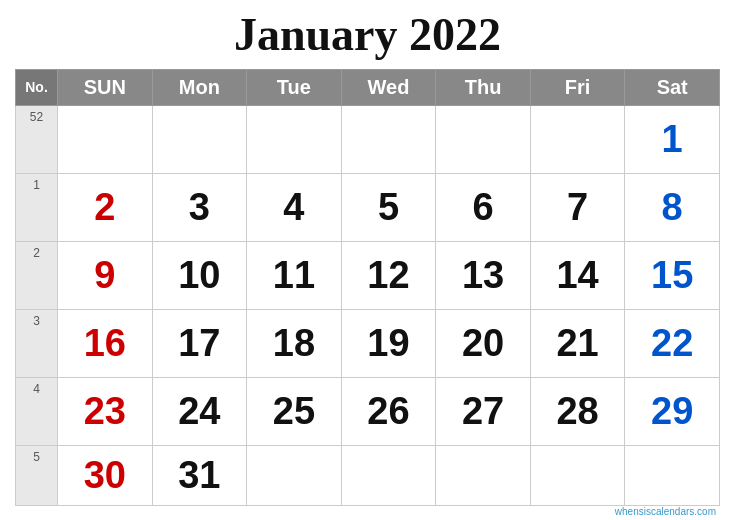 This screenshot has width=735, height=520. Describe the element at coordinates (577, 275) in the screenshot. I see `day-number: 14` at that location.